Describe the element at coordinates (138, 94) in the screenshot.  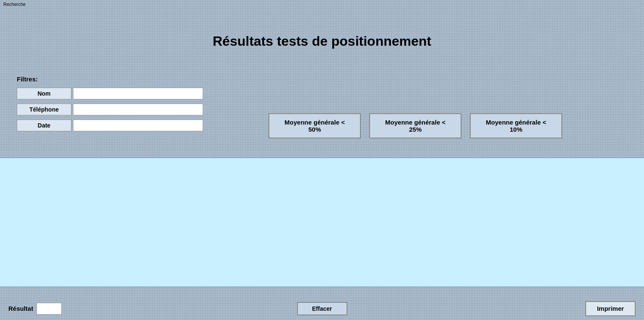
I see `filter-input-nom` at that location.